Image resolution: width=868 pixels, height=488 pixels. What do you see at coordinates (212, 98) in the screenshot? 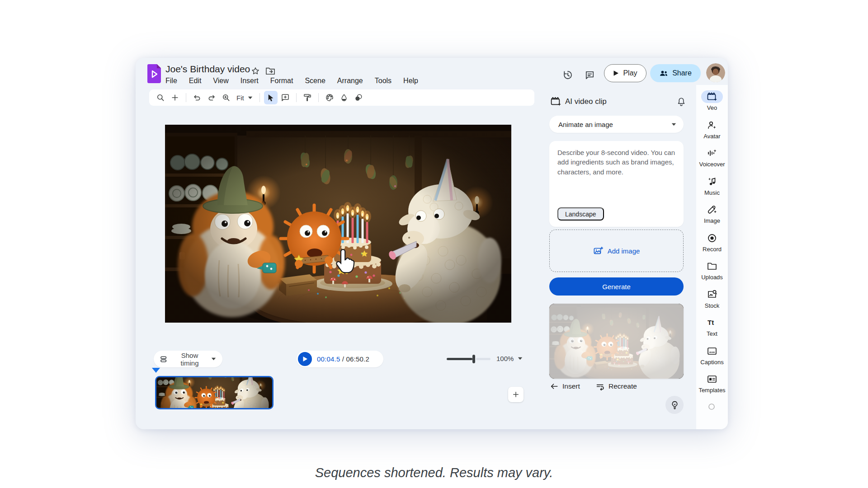
I see `redo-icon` at bounding box center [212, 98].